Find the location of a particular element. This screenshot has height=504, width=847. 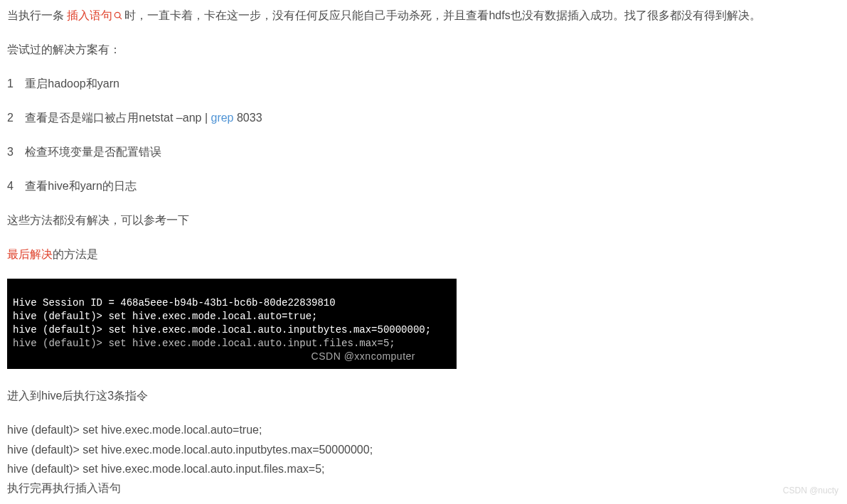

terminal-watermark: CSDN @xxncomputer is located at coordinates (363, 357).